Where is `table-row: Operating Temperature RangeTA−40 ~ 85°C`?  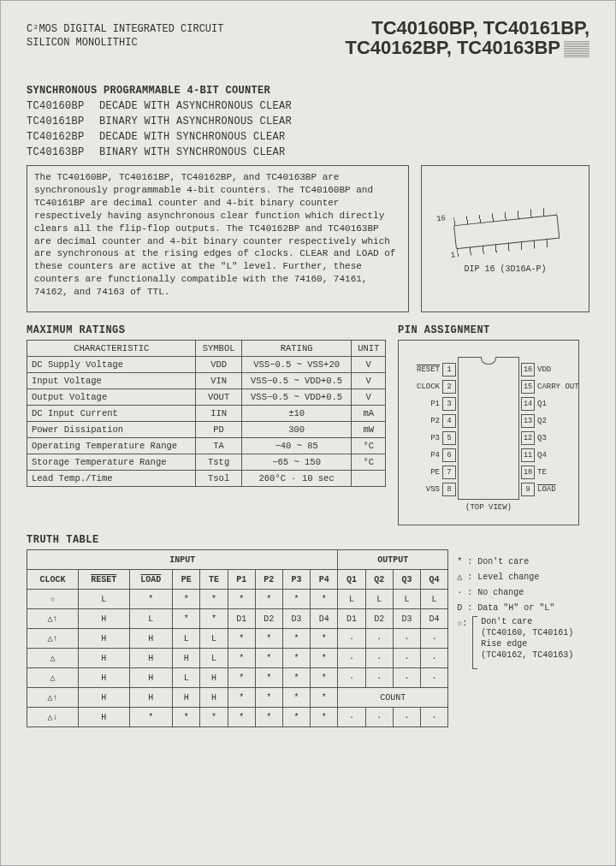
table-row: Operating Temperature RangeTA−40 ~ 85°C is located at coordinates (207, 447).